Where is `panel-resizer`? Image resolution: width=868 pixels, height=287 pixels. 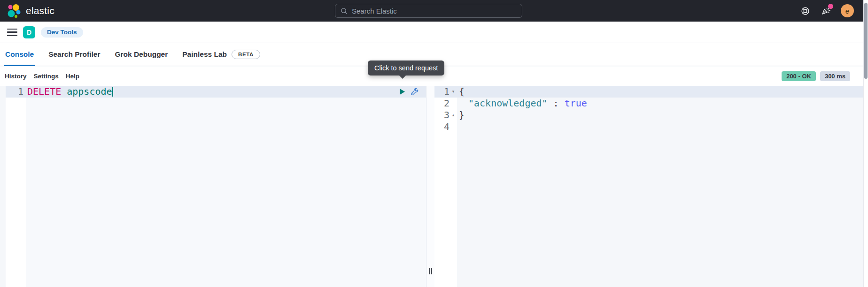
panel-resizer is located at coordinates (430, 187).